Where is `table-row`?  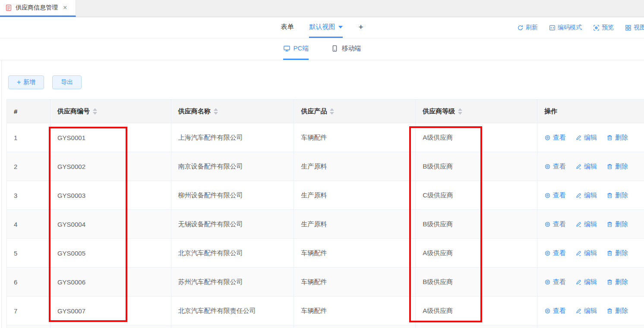 table-row is located at coordinates (325, 327).